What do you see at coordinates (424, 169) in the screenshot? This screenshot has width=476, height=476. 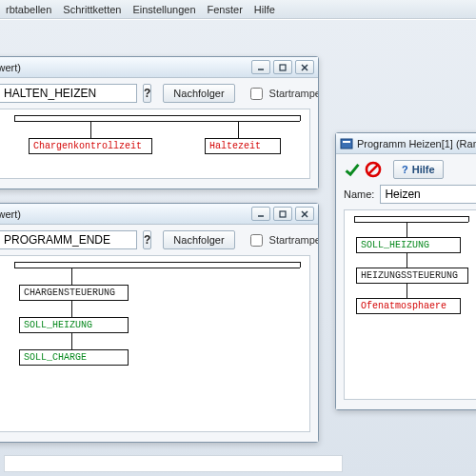 I see `help-label: Hilfe` at bounding box center [424, 169].